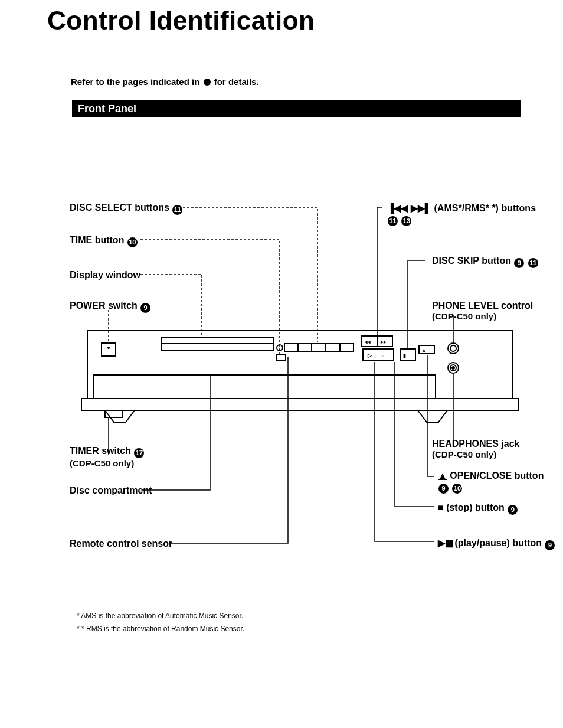 The width and height of the screenshot is (563, 728). I want to click on label-disc-skip: DISC SKIP button 9 11, so click(485, 262).